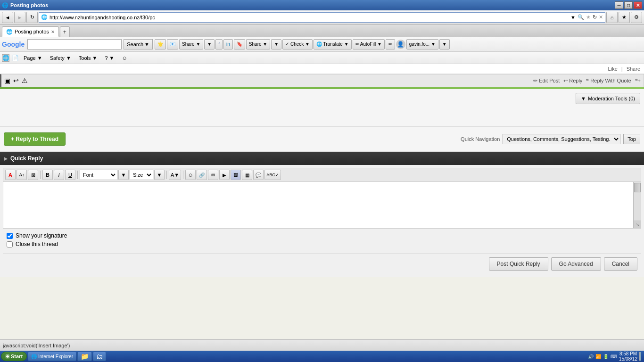  I want to click on bold-button: B, so click(48, 175).